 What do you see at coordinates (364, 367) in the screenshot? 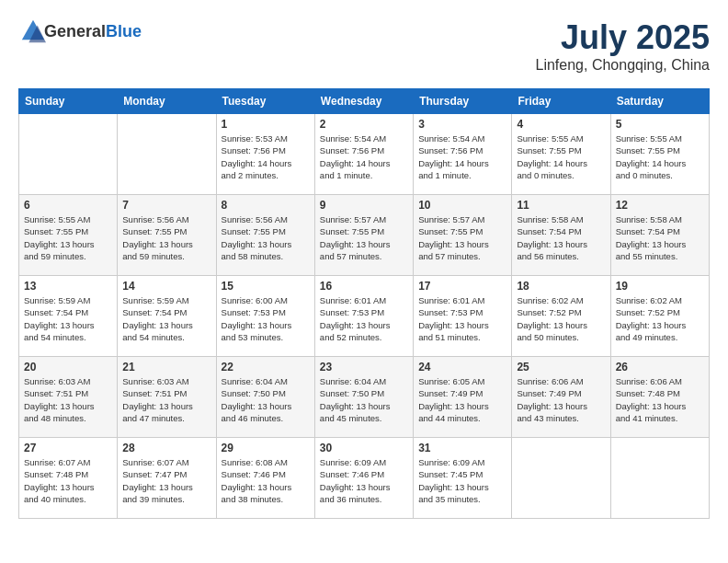
I see `day-number: 23` at bounding box center [364, 367].